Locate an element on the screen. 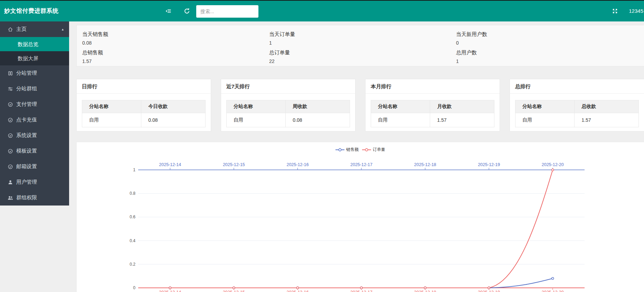 The width and height of the screenshot is (644, 292). stat-value: 0.08 is located at coordinates (173, 43).